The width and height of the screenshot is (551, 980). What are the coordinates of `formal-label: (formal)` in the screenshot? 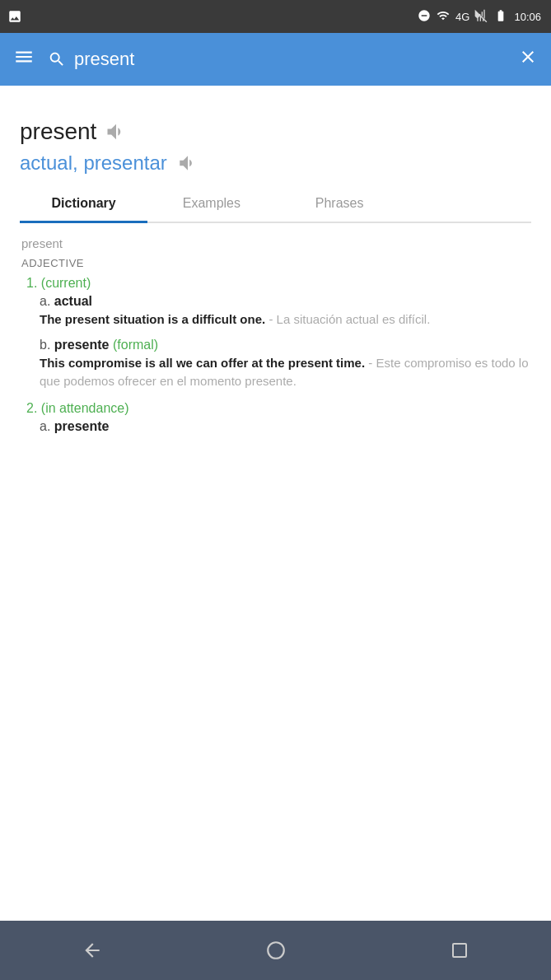 It's located at (135, 344).